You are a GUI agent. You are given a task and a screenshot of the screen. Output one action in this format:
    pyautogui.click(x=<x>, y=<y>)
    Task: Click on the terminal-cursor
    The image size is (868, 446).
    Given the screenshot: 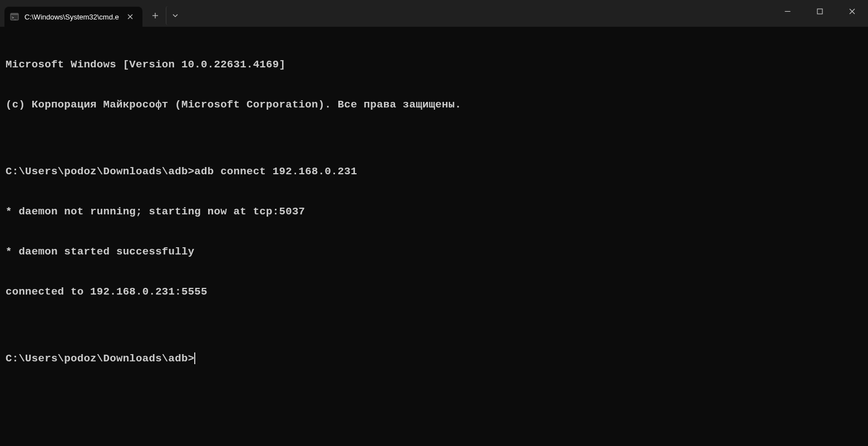 What is the action you would take?
    pyautogui.click(x=195, y=359)
    